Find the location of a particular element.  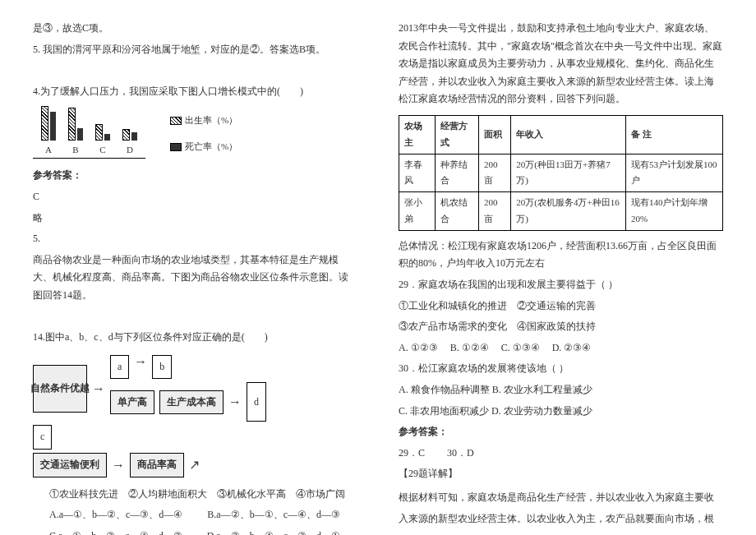

th-note: 备 注 is located at coordinates (674, 135).